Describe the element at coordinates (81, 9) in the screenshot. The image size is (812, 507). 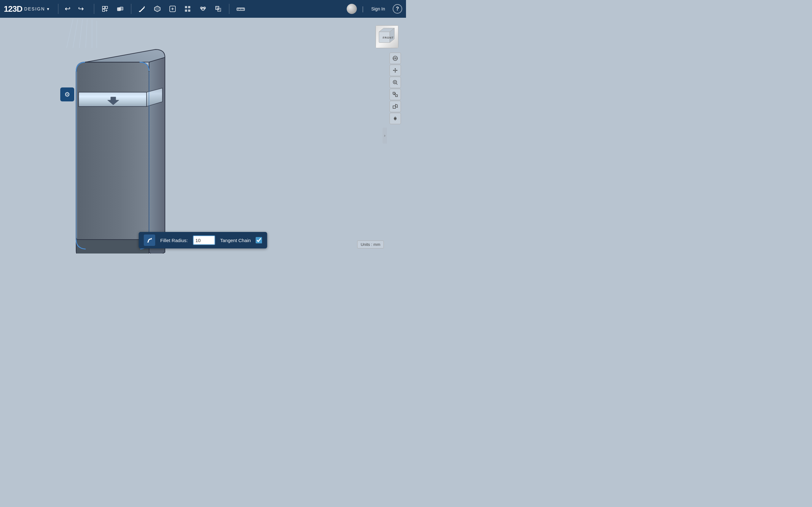
I see `redo-button: ↪` at that location.